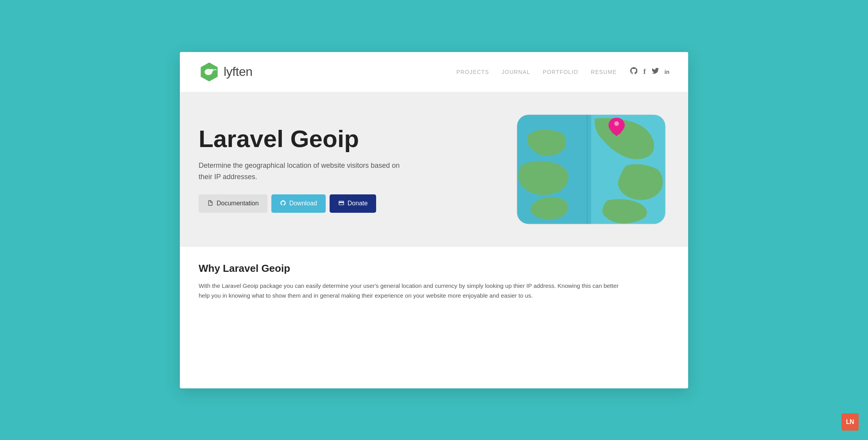  I want to click on github-icon, so click(634, 72).